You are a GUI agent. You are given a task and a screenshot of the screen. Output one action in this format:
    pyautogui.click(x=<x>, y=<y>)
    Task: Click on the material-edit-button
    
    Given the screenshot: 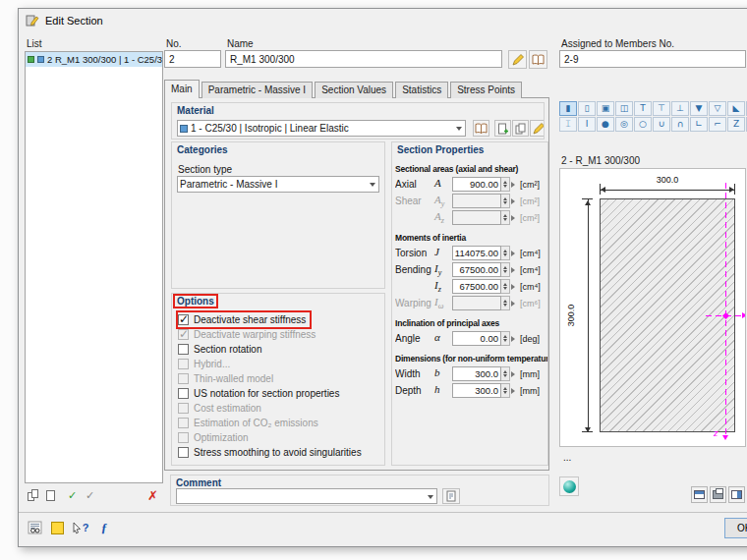 What is the action you would take?
    pyautogui.click(x=537, y=128)
    